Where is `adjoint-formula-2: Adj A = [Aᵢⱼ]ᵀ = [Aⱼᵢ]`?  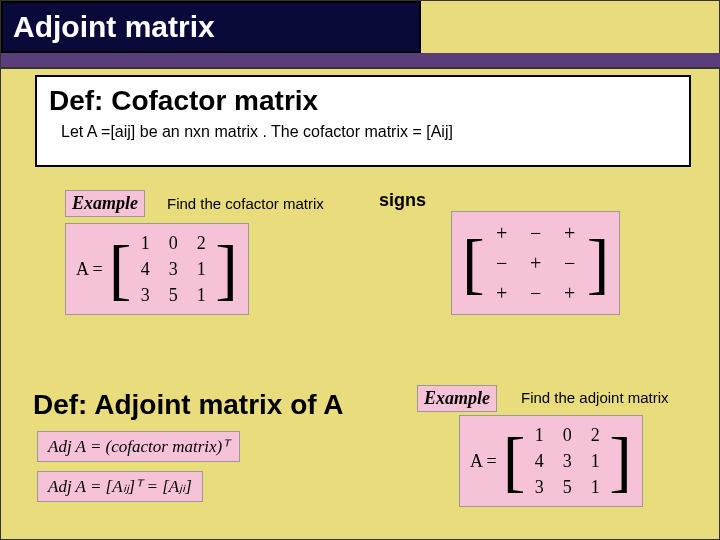
adjoint-formula-2: Adj A = [Aᵢⱼ]ᵀ = [Aⱼᵢ] is located at coordinates (120, 486).